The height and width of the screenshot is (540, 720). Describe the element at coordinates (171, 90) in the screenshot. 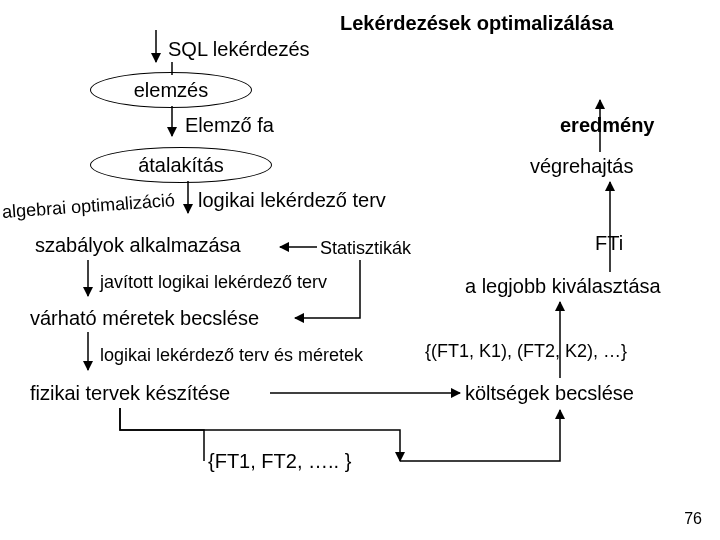

I see `bubble-analysis: elemzés` at that location.